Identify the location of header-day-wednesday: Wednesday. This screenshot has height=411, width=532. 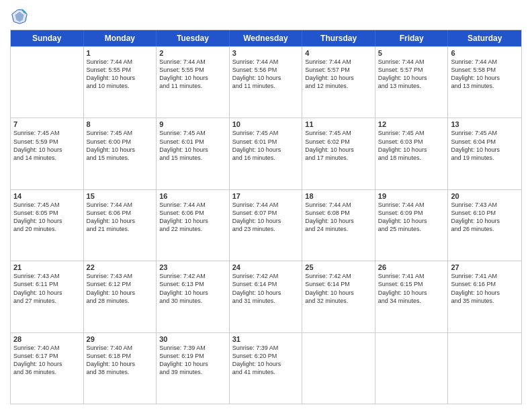
(266, 38).